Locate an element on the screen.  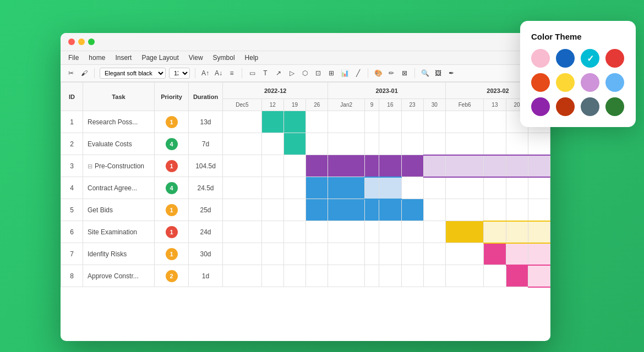
font-size-select: 12 is located at coordinates (179, 73).